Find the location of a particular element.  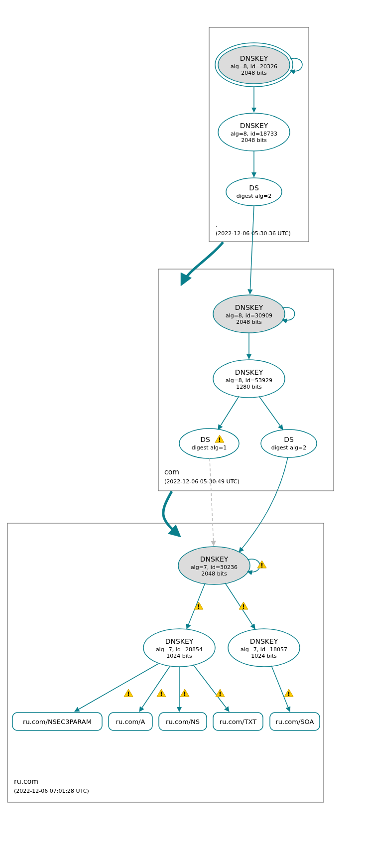

node-root-zsk: DNSKEY alg=8, id=18733 2048 bits is located at coordinates (254, 132).